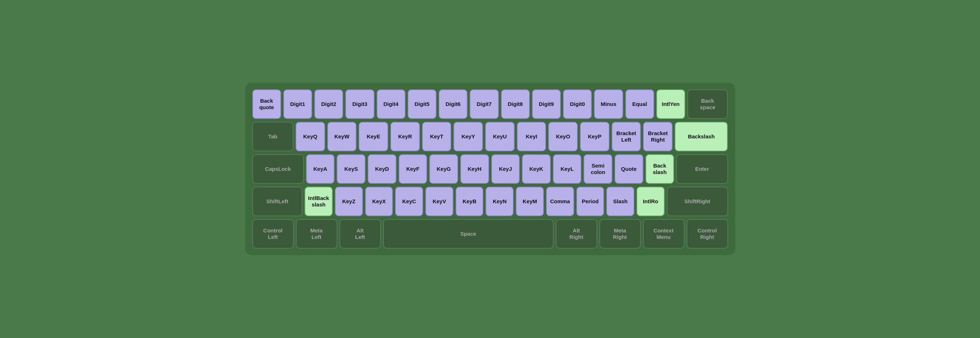 This screenshot has height=338, width=980. I want to click on key-IntlRo: IntlRo, so click(651, 202).